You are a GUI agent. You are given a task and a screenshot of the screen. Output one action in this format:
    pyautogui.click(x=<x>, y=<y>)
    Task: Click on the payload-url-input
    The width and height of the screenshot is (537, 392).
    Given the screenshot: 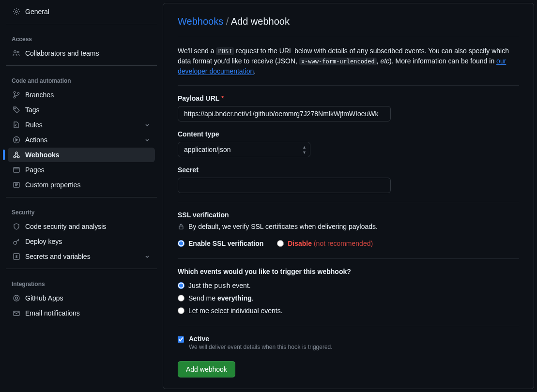 What is the action you would take?
    pyautogui.click(x=284, y=114)
    